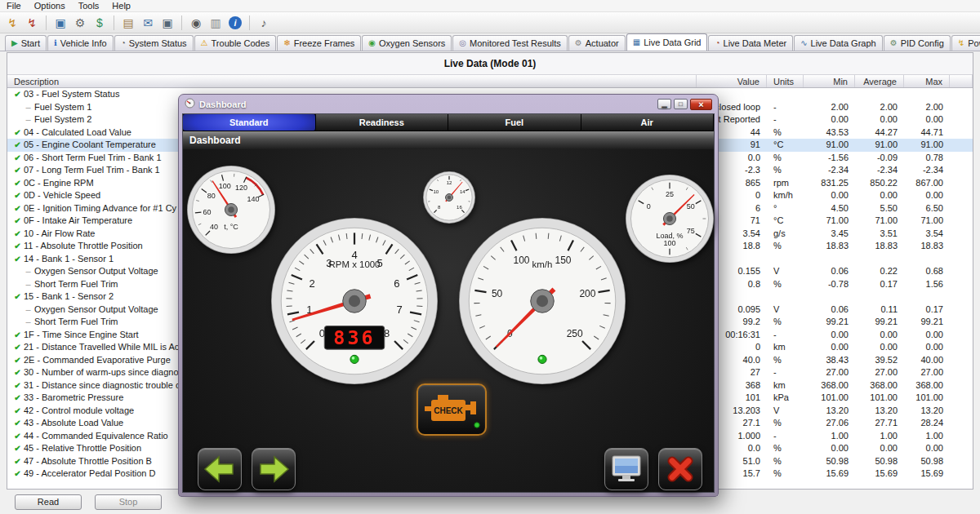  I want to click on row-max: 18.83, so click(927, 246).